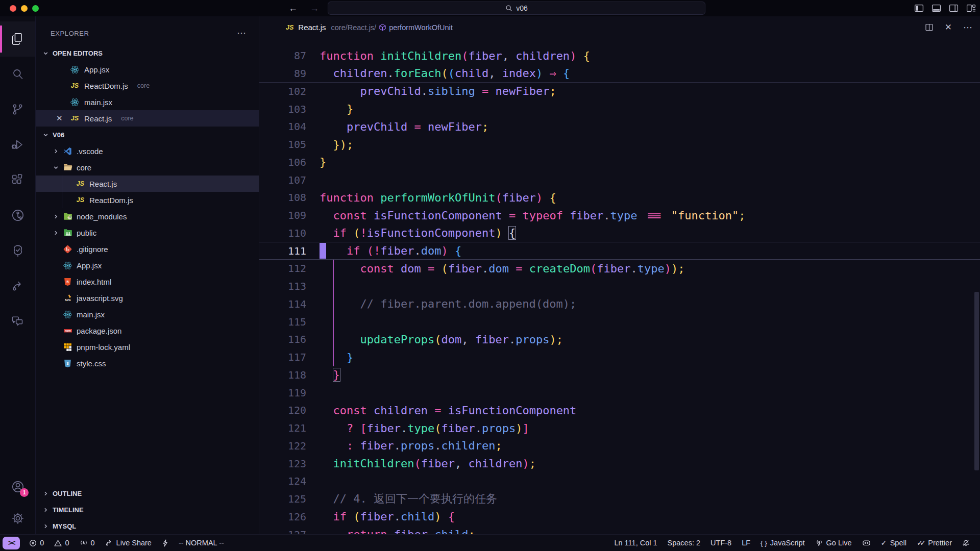  I want to click on code-line-108: 108function performWorkOfUnit(fiber) {, so click(620, 198).